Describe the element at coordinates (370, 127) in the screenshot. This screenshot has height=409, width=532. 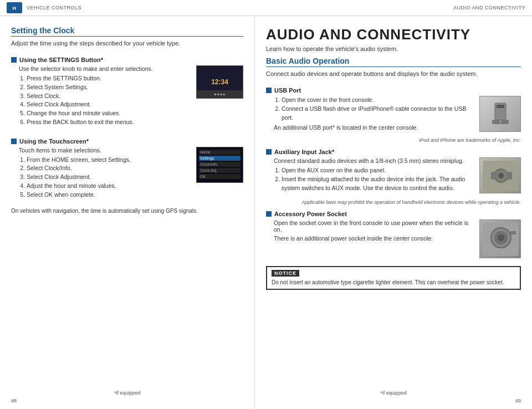
I see `usb-additional: An additional USB port* is located in th…` at that location.